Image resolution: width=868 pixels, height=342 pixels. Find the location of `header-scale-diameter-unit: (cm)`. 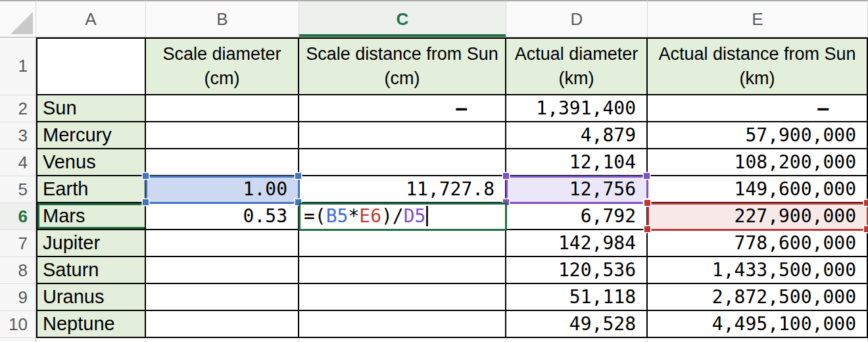

header-scale-diameter-unit: (cm) is located at coordinates (222, 79).